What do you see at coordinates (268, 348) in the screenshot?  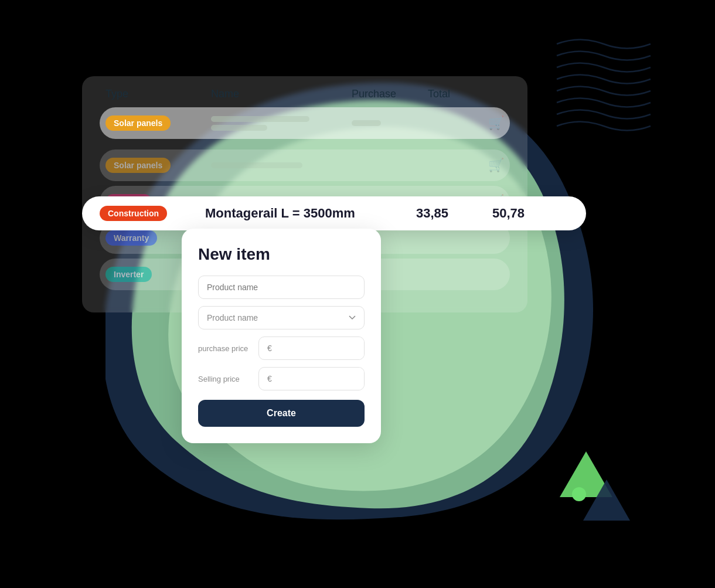 I see `euro-sign-purchase: €` at bounding box center [268, 348].